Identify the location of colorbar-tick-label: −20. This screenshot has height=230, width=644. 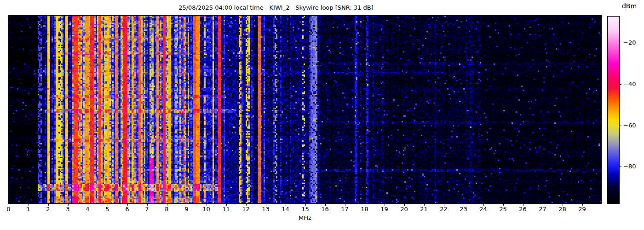
(629, 42).